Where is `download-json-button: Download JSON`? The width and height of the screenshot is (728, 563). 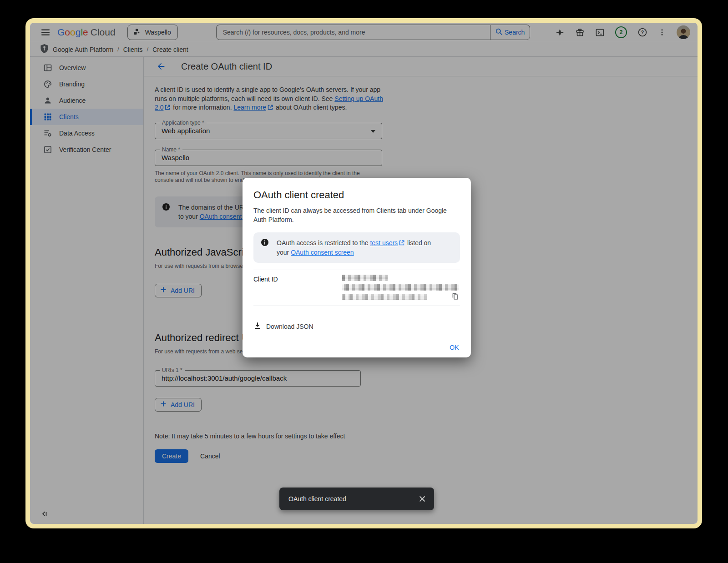
download-json-button: Download JSON is located at coordinates (283, 327).